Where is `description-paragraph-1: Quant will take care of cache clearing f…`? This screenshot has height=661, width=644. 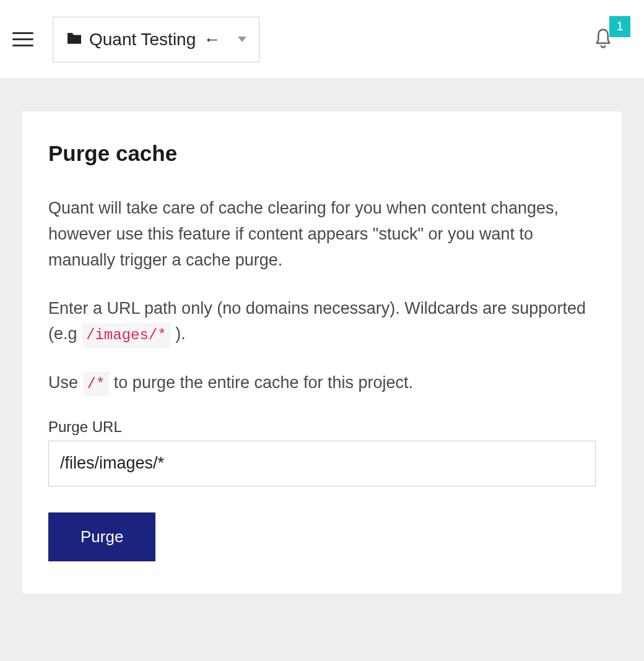 description-paragraph-1: Quant will take care of cache clearing f… is located at coordinates (322, 235).